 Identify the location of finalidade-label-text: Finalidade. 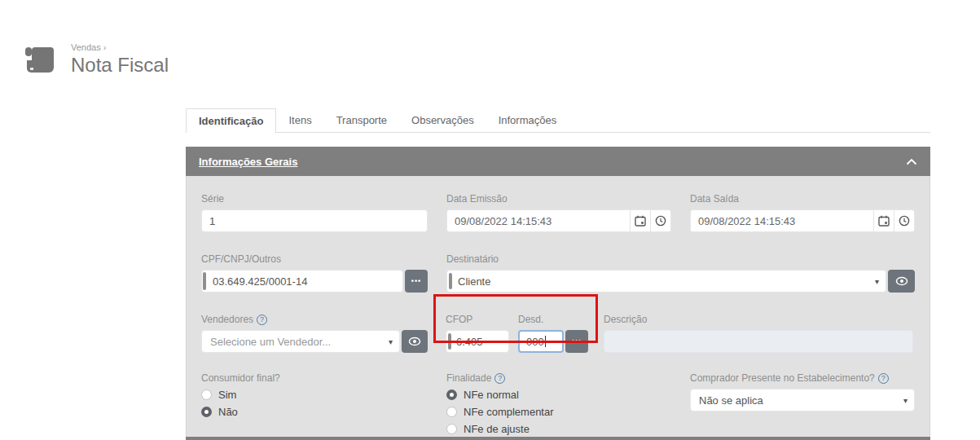
(469, 378).